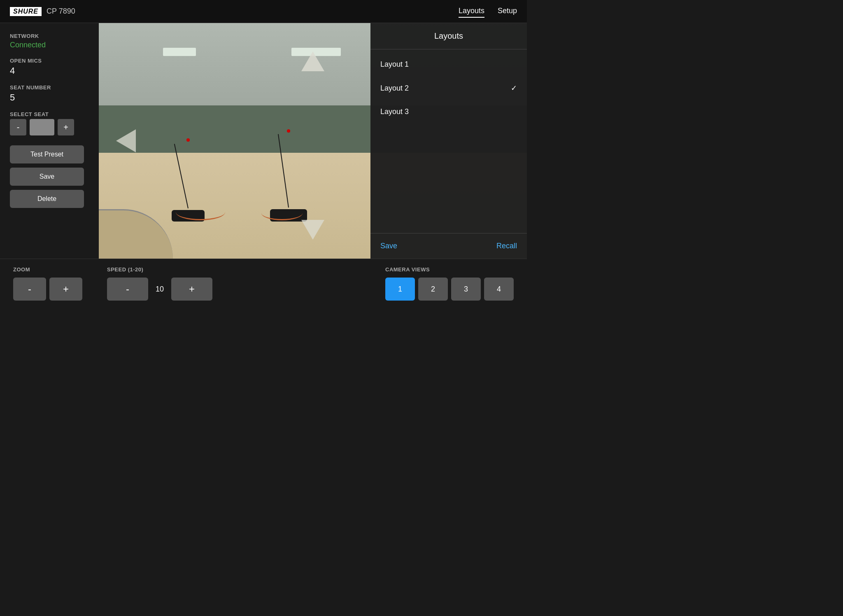 The width and height of the screenshot is (843, 616). I want to click on select-seat-label: SELECT SEAT, so click(49, 114).